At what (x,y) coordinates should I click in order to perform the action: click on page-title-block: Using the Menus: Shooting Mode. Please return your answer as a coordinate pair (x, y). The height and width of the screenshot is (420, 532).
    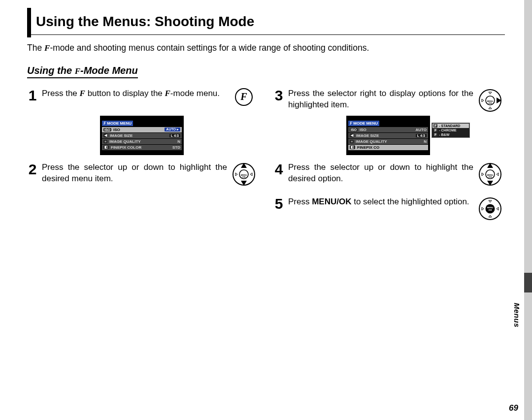
    Looking at the image, I should click on (266, 17).